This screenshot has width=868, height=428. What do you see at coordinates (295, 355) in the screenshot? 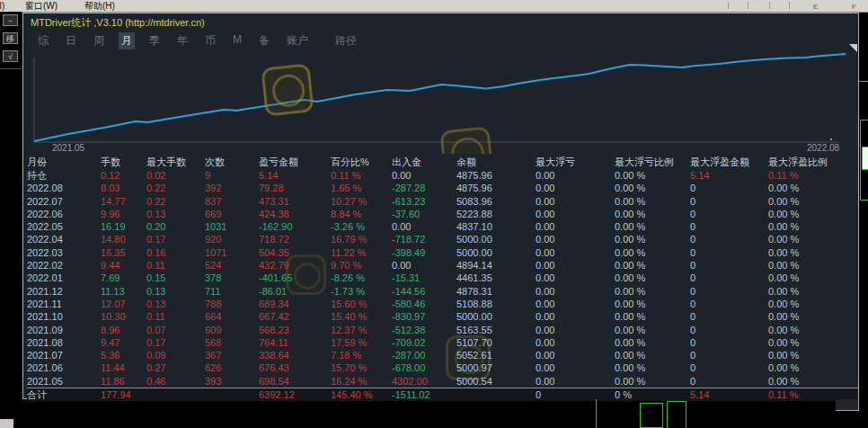
I see `cell: 338.64` at bounding box center [295, 355].